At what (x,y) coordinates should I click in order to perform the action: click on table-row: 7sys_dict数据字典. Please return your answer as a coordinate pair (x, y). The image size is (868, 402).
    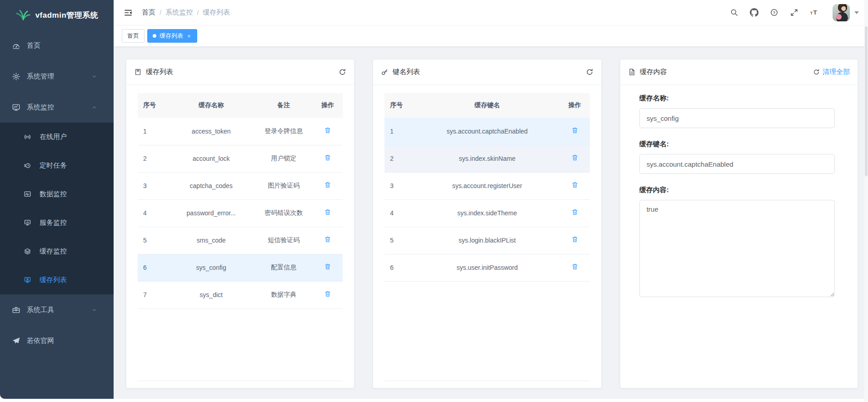
    Looking at the image, I should click on (240, 295).